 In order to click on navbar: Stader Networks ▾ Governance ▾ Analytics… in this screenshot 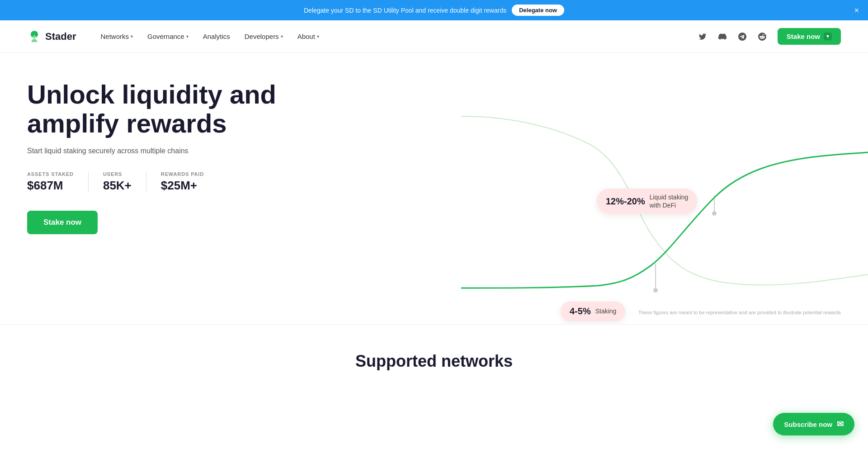, I will do `click(434, 37)`.